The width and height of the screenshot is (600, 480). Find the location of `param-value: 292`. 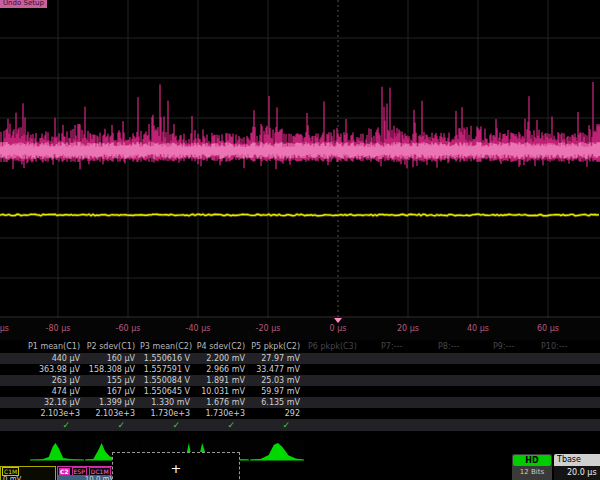

param-value: 292 is located at coordinates (278, 414).